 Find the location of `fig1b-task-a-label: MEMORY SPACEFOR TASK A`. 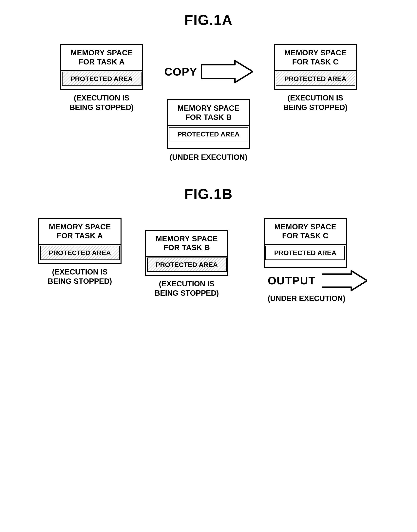

fig1b-task-a-label: MEMORY SPACEFOR TASK A is located at coordinates (80, 232).